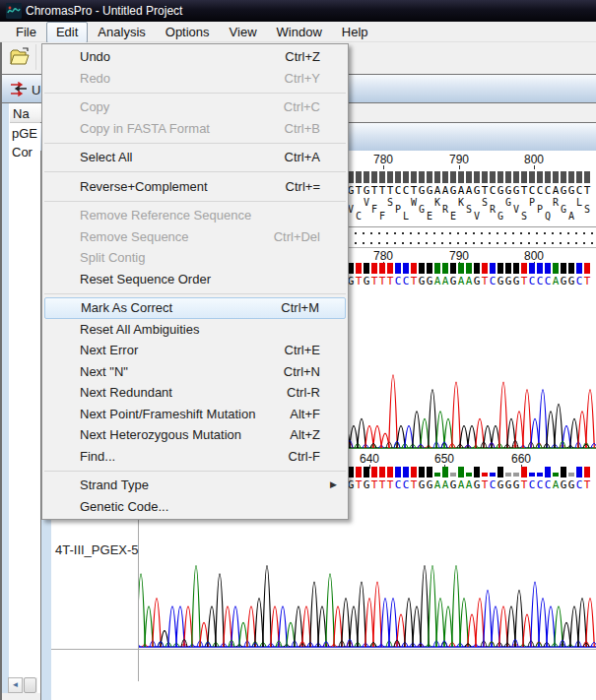  Describe the element at coordinates (243, 32) in the screenshot. I see `menubar-item-view: View` at that location.